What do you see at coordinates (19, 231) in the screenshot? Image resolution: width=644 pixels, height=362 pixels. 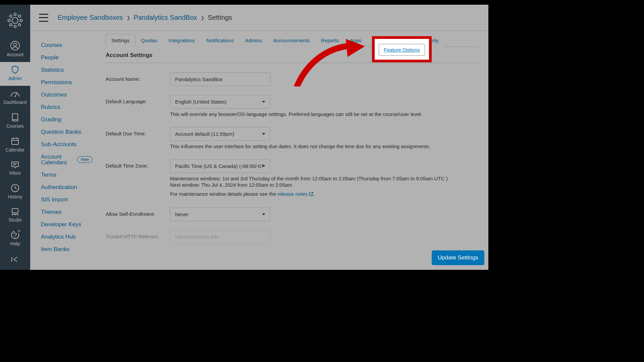 I see `help-badge: 10` at bounding box center [19, 231].